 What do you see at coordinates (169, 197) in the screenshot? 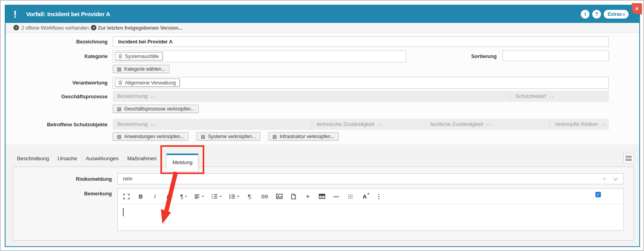
I see `font-size-icon: A:` at bounding box center [169, 197].